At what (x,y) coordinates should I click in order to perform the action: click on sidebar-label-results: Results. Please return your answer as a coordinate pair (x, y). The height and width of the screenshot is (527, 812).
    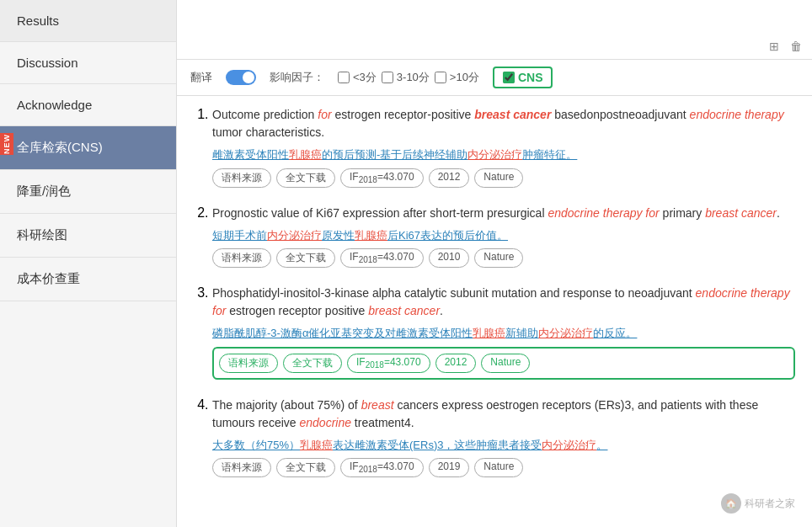
    Looking at the image, I should click on (38, 20).